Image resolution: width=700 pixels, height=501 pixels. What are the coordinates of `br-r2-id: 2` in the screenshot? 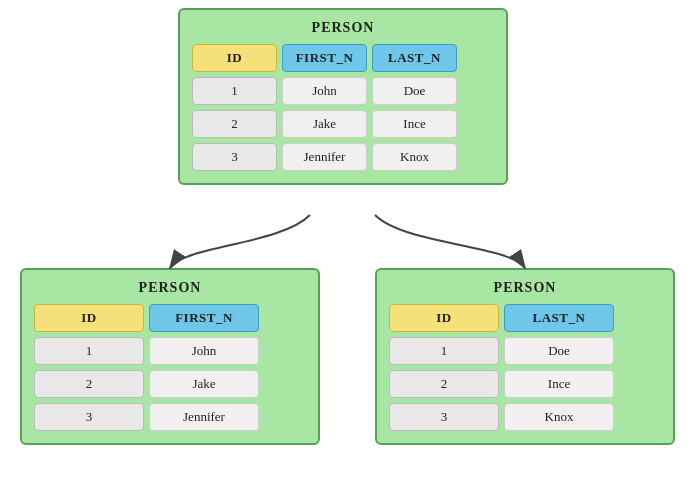 It's located at (444, 384).